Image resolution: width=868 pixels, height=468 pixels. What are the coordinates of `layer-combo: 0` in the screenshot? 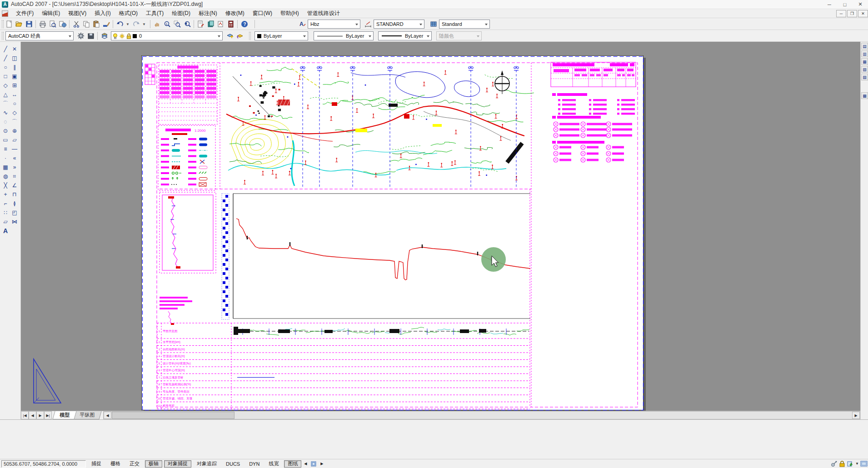 It's located at (167, 36).